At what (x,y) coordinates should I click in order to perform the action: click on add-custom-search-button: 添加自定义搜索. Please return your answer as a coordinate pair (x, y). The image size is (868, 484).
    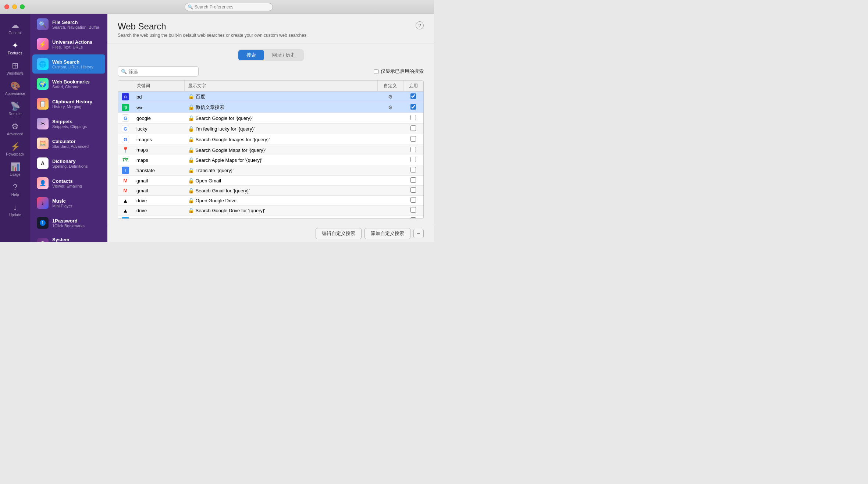
    Looking at the image, I should click on (388, 234).